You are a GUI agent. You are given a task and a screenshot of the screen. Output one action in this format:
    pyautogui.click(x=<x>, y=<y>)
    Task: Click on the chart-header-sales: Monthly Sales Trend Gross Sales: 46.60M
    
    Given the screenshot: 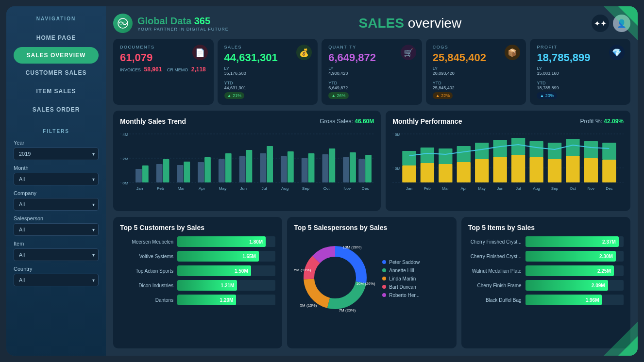 What is the action you would take?
    pyautogui.click(x=247, y=121)
    